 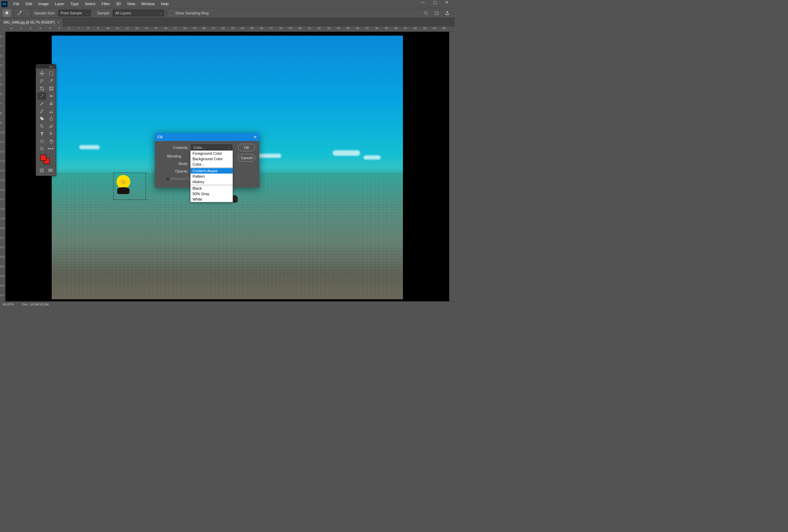 What do you see at coordinates (435, 2) in the screenshot?
I see `maximize-icon: ▢` at bounding box center [435, 2].